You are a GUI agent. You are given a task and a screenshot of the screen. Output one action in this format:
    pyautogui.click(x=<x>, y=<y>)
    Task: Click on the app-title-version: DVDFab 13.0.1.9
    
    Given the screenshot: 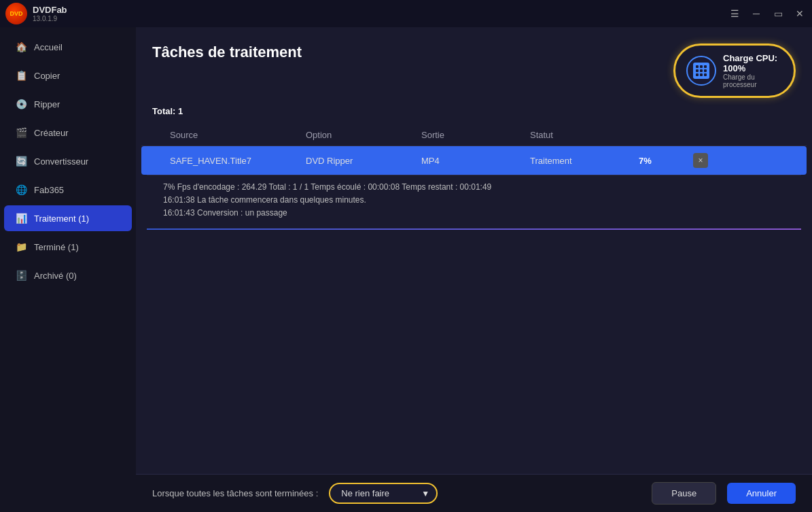 What is the action you would take?
    pyautogui.click(x=50, y=14)
    